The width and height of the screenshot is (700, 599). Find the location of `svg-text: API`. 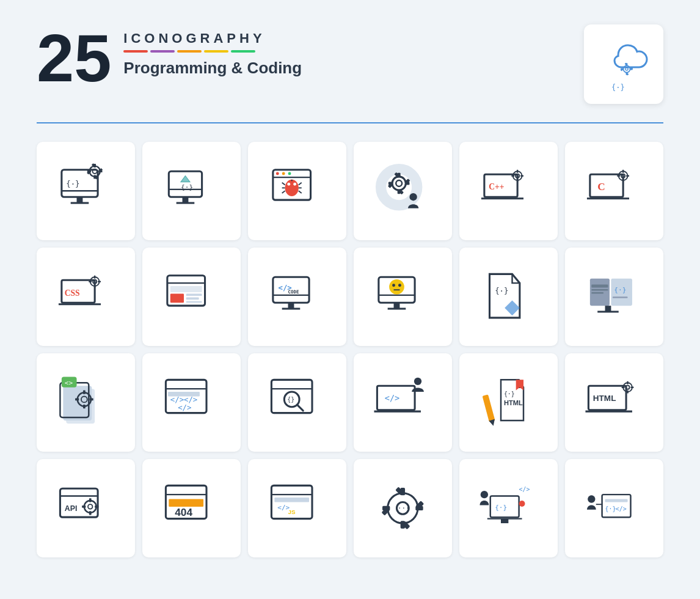

svg-text: API is located at coordinates (71, 509).